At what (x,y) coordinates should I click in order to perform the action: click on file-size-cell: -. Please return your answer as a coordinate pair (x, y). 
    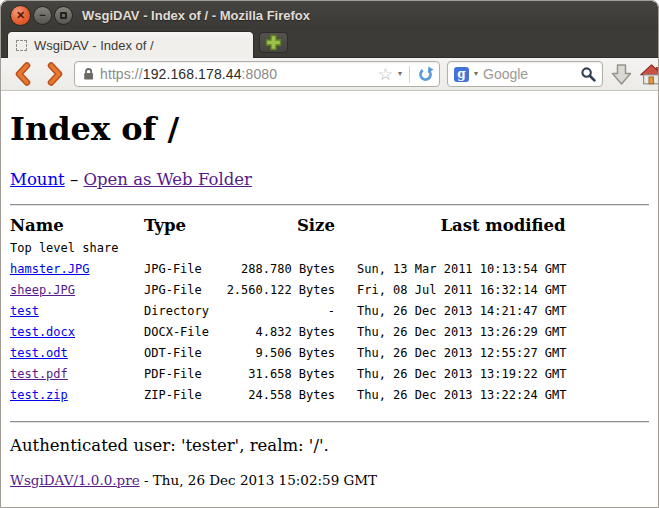
    Looking at the image, I should click on (278, 312).